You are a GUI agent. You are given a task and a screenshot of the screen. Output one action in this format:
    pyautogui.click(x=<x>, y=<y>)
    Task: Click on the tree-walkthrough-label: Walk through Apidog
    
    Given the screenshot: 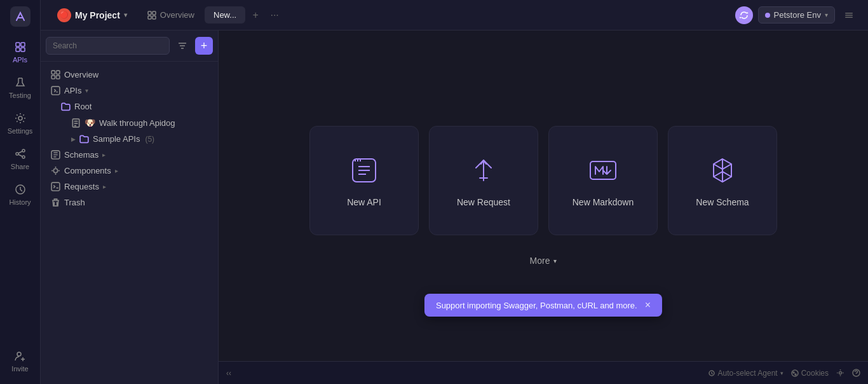 What is the action you would take?
    pyautogui.click(x=137, y=123)
    